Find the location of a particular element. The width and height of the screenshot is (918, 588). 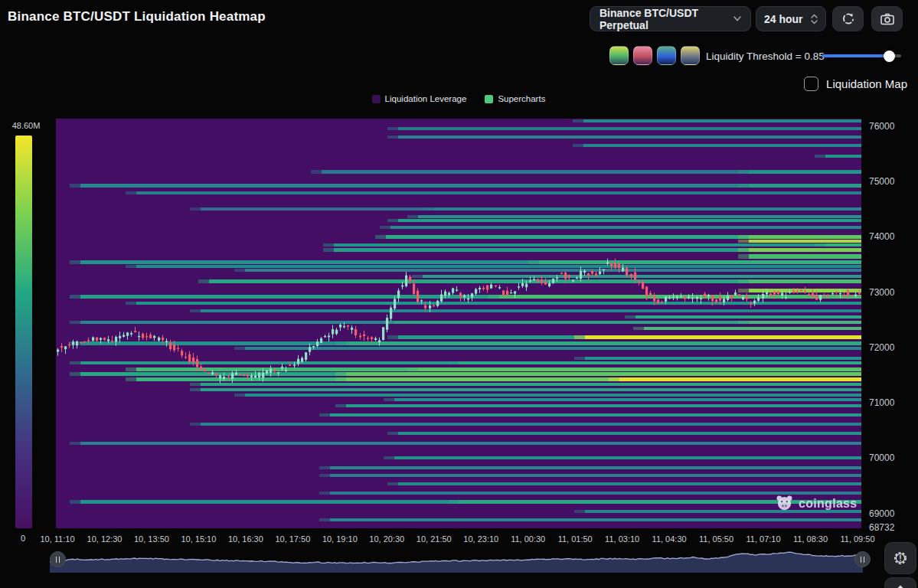

gear-alert-icon: ! is located at coordinates (900, 558).